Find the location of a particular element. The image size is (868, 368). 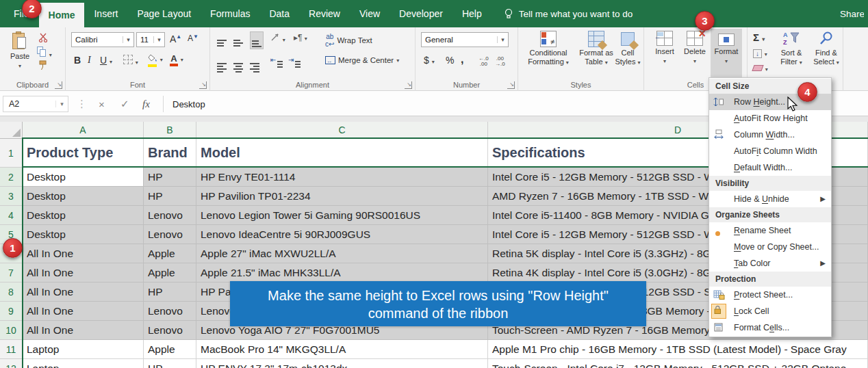

cell-A6: All In One is located at coordinates (84, 254).